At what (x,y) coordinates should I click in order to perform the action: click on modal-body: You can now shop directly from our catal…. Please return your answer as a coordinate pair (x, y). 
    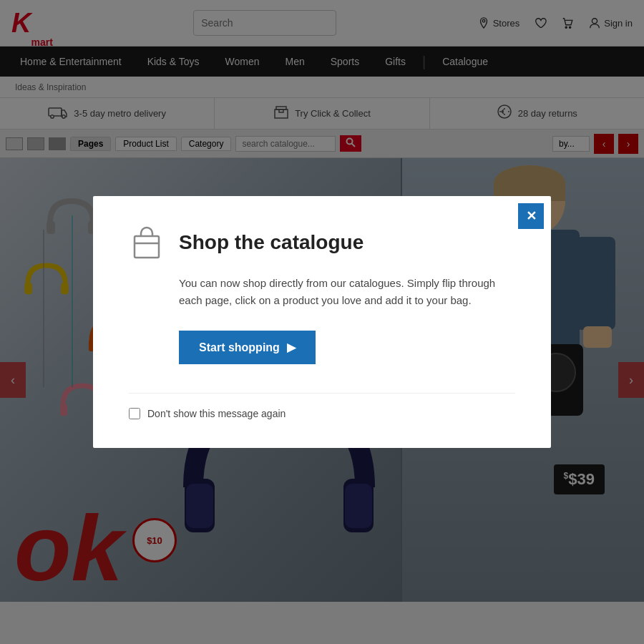
    Looking at the image, I should click on (347, 292).